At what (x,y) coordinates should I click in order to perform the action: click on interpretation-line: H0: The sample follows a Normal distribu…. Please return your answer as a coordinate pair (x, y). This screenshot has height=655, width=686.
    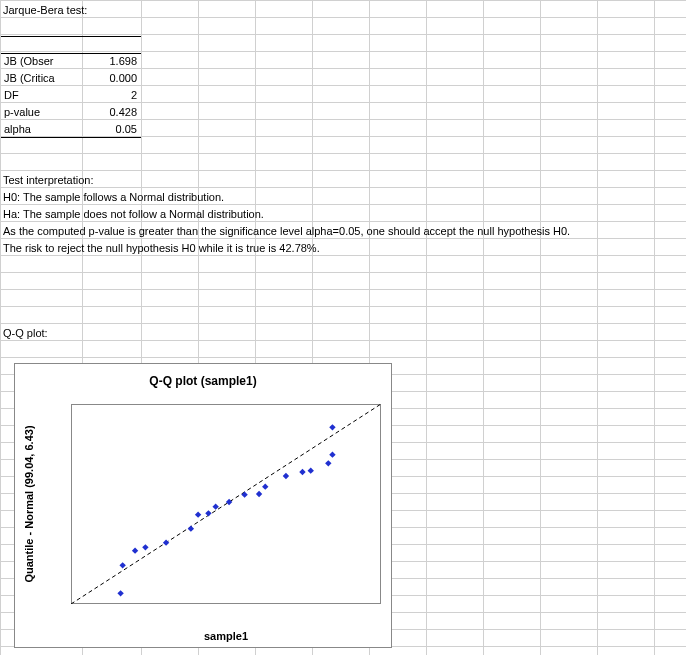
    Looking at the image, I should click on (114, 198).